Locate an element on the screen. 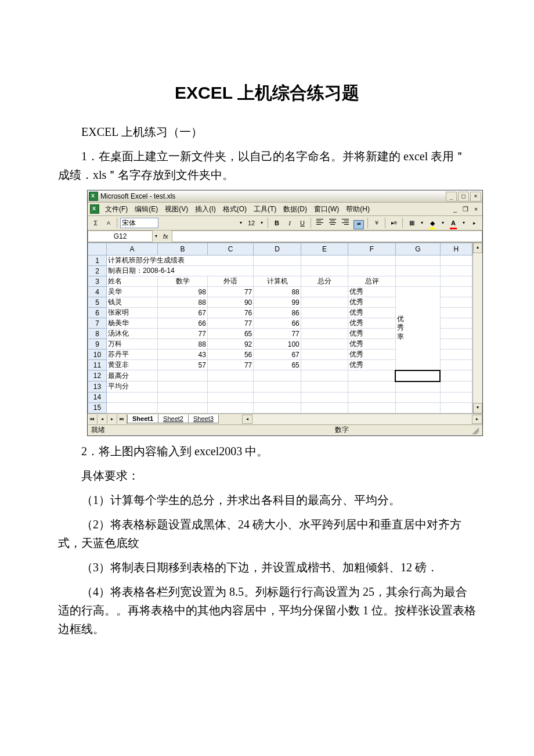 The image size is (534, 756). cell: 钱灵 is located at coordinates (132, 303).